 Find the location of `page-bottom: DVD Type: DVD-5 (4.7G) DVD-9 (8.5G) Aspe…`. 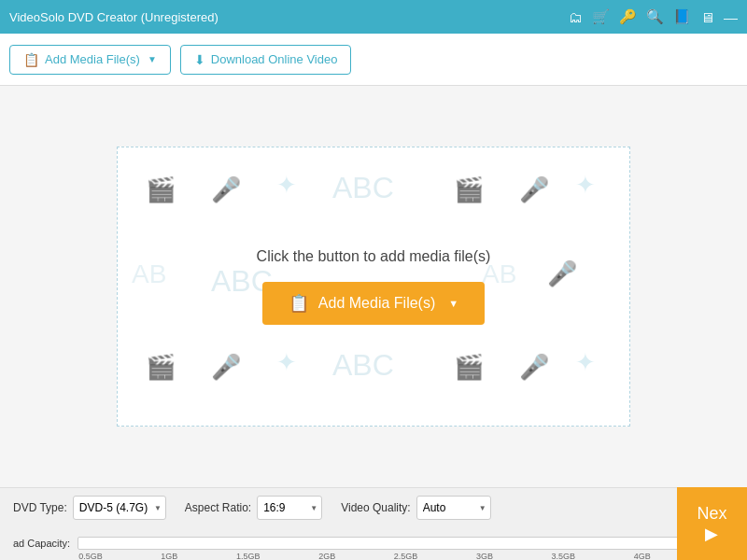

page-bottom: DVD Type: DVD-5 (4.7G) DVD-9 (8.5G) Aspe… is located at coordinates (374, 524).